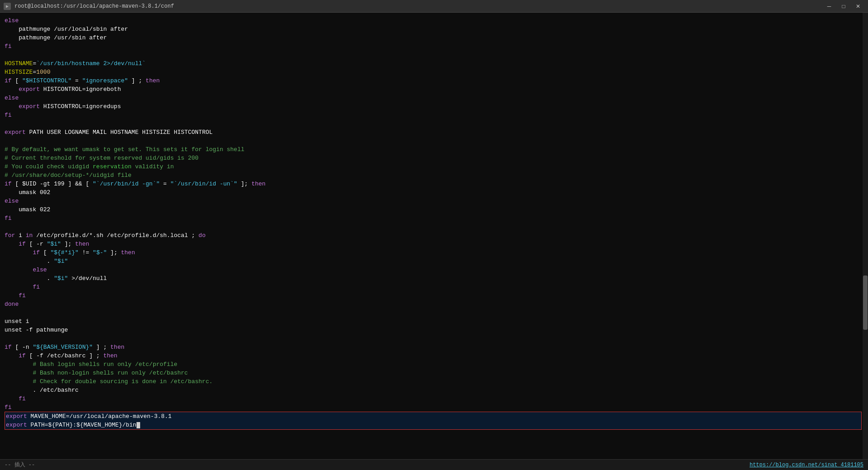 This screenshot has height=470, width=868. Describe the element at coordinates (7, 6) in the screenshot. I see `terminal-icon: ▶` at that location.